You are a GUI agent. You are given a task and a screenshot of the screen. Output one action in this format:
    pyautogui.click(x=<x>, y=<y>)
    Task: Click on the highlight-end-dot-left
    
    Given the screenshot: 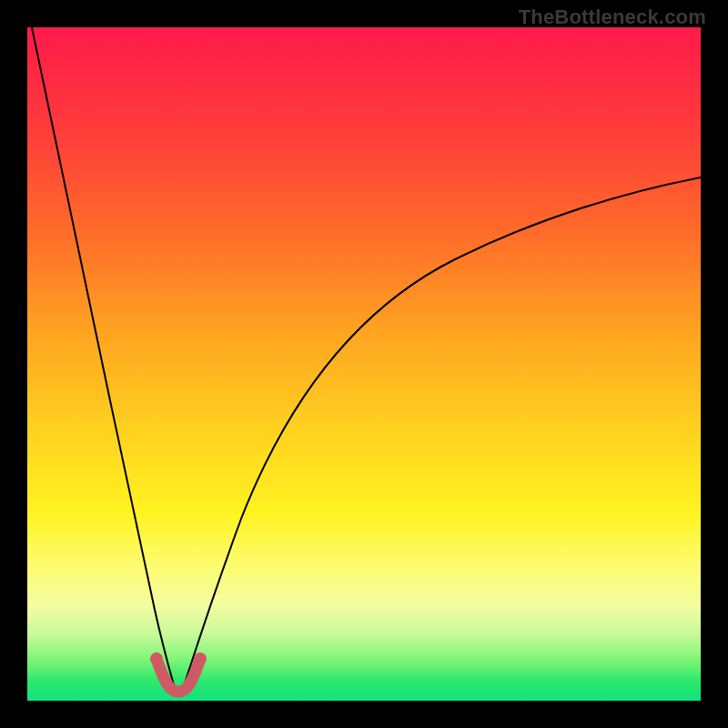 What is the action you would take?
    pyautogui.click(x=157, y=659)
    